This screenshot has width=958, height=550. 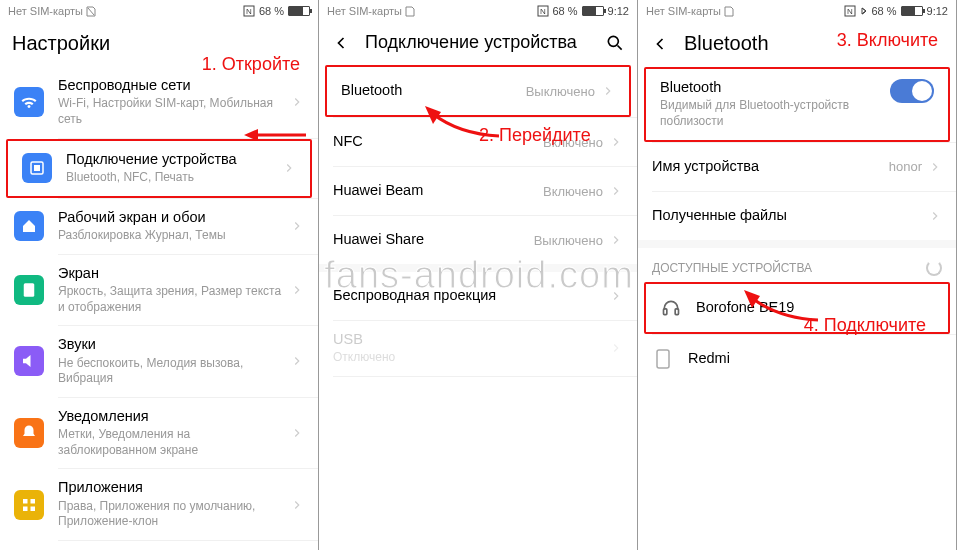 What do you see at coordinates (159, 102) in the screenshot?
I see `row-wireless: Беспроводные сетиWi-Fi, Настройки SIM-ка…` at bounding box center [159, 102].